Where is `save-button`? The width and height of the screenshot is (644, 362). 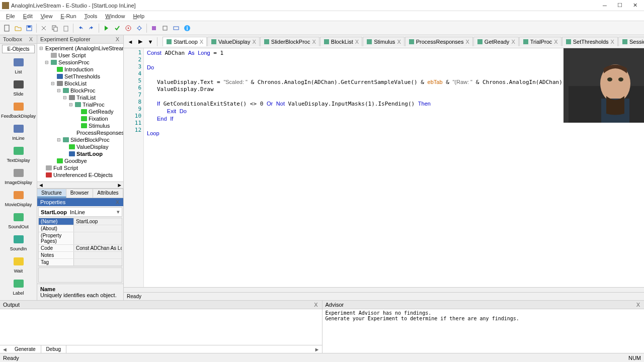
save-button is located at coordinates (29, 28).